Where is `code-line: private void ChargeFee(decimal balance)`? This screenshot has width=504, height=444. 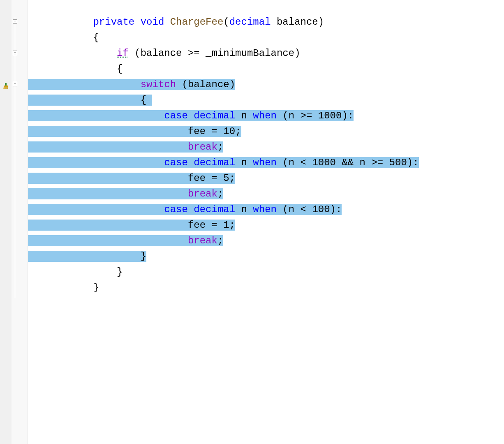
code-line: private void ChargeFee(decimal balance) is located at coordinates (266, 22).